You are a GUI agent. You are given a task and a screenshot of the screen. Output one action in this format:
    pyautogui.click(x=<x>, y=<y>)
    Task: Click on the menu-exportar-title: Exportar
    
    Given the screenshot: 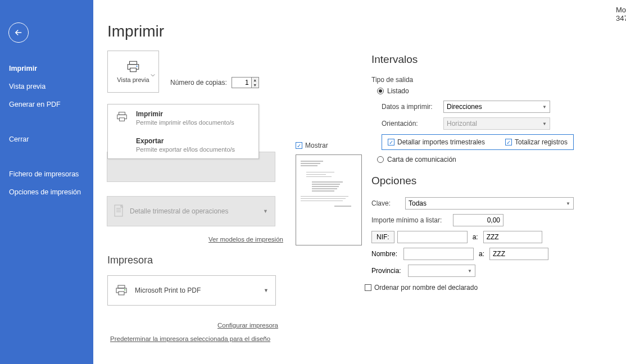 What is the action you would take?
    pyautogui.click(x=185, y=141)
    